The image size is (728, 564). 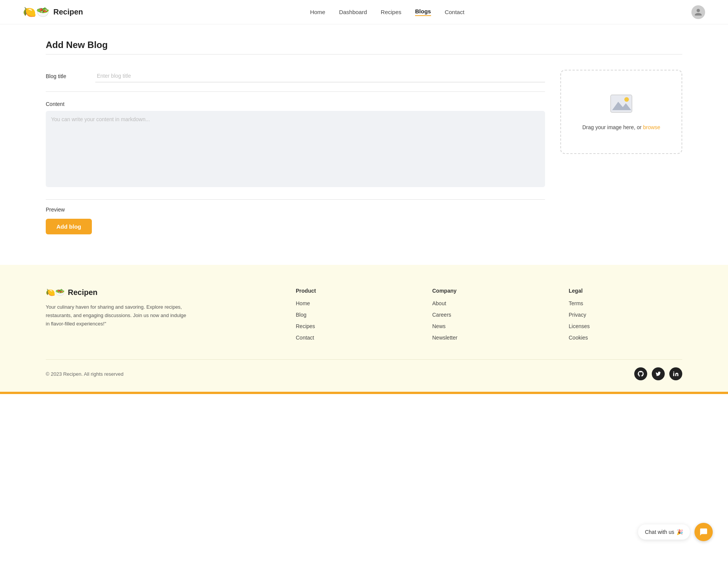 What do you see at coordinates (489, 314) in the screenshot?
I see `footer-company: Company About Careers News Newsletter` at bounding box center [489, 314].